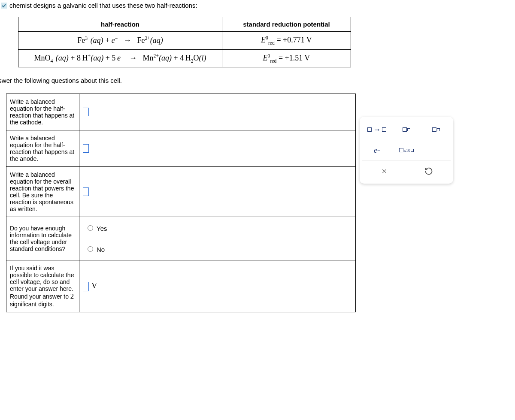 This screenshot has height=420, width=515. I want to click on row-enough-info: Do you have enough information to calcul…, so click(181, 239).